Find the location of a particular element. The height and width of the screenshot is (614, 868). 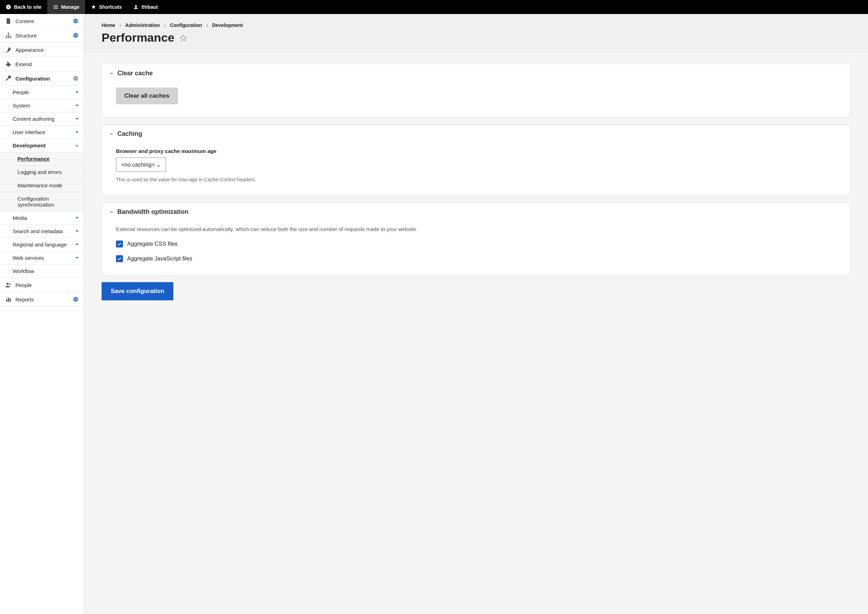

panel-bandwidth: Bandwidth optimization External resource… is located at coordinates (476, 239).